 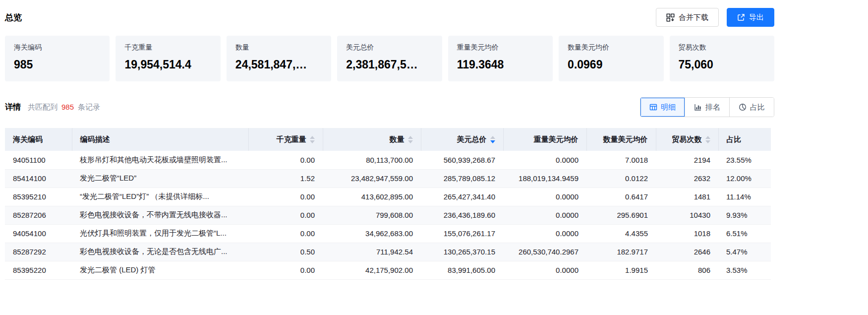 What do you see at coordinates (372, 179) in the screenshot?
I see `cell-quantity: 23,482,947,559.00` at bounding box center [372, 179].